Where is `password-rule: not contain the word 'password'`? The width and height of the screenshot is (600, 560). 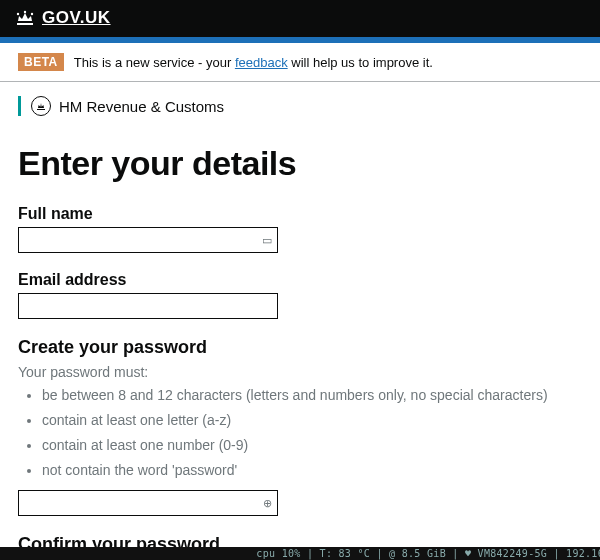
password-rule: not contain the word 'password' is located at coordinates (312, 470).